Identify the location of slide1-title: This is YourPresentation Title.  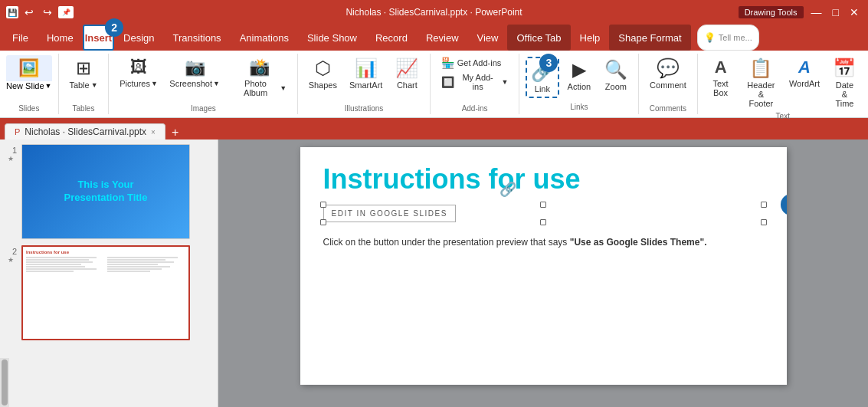
(106, 192).